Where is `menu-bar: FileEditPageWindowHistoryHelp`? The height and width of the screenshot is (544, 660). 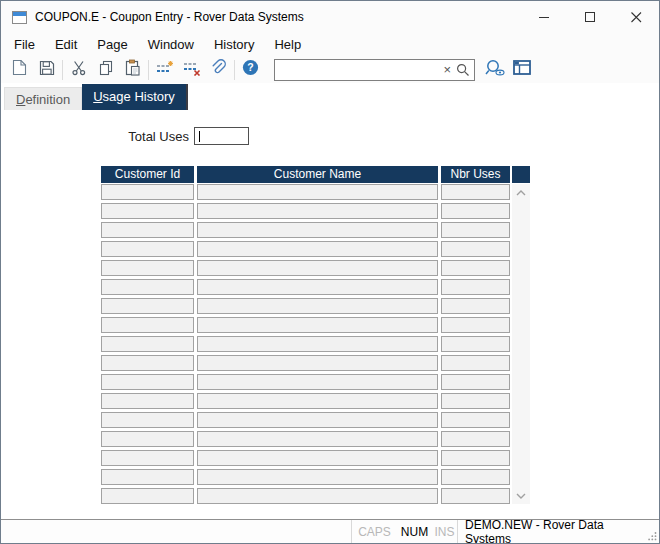
menu-bar: FileEditPageWindowHistoryHelp is located at coordinates (330, 44).